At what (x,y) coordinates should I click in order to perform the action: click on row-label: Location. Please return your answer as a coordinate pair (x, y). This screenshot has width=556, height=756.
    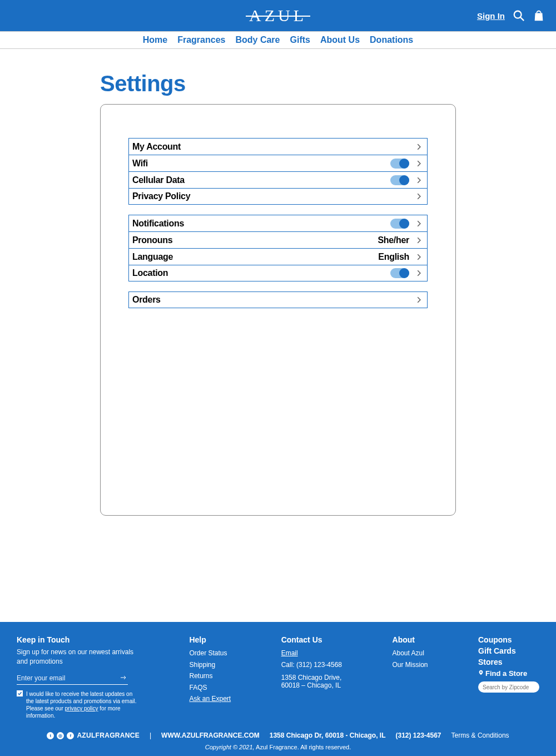
    Looking at the image, I should click on (150, 273).